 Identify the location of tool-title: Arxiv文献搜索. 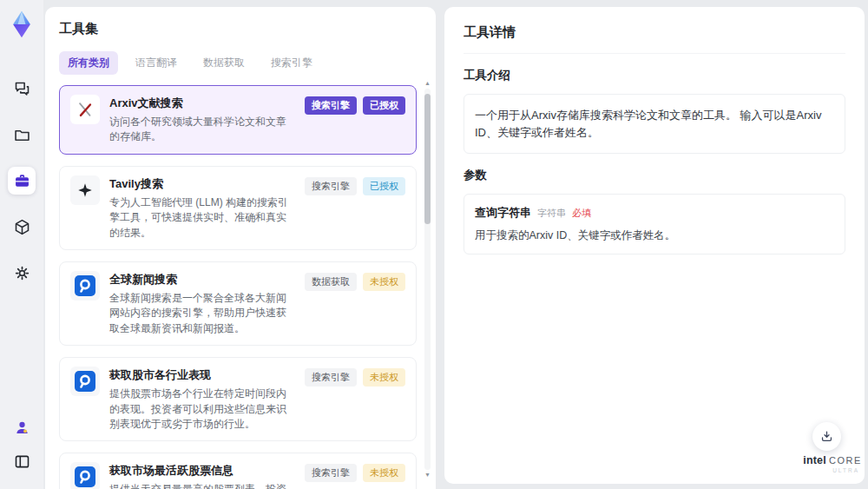
(202, 103).